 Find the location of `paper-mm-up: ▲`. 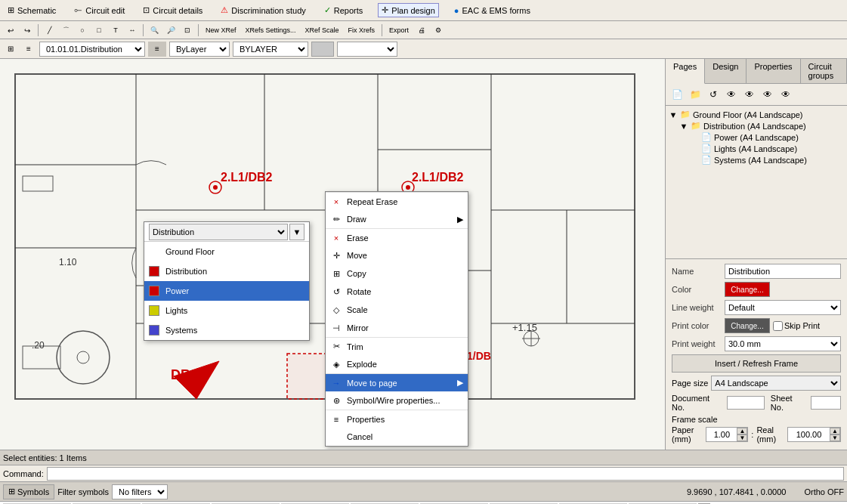

paper-mm-up: ▲ is located at coordinates (742, 431).